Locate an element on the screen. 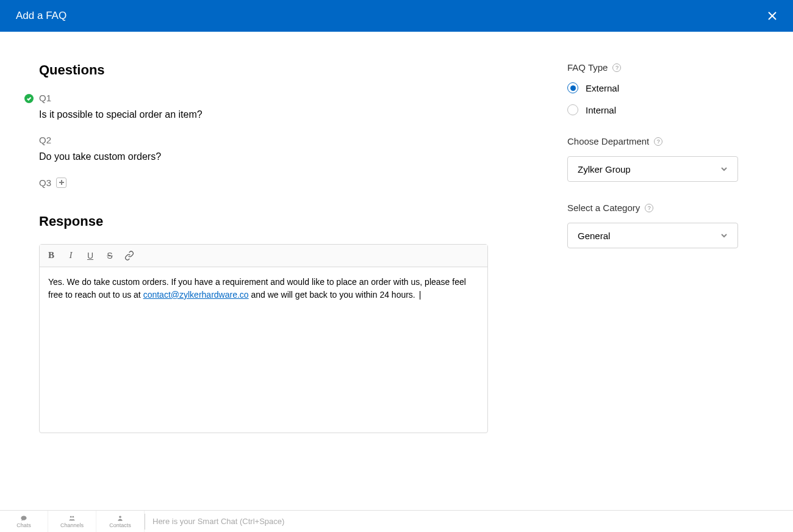 This screenshot has height=532, width=793. department-select: Zylker Group is located at coordinates (653, 169).